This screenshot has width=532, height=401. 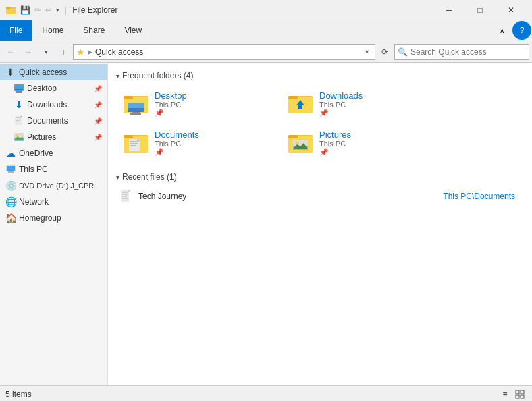 I want to click on ribbon: File Home Share View ∧ ?, so click(x=266, y=31).